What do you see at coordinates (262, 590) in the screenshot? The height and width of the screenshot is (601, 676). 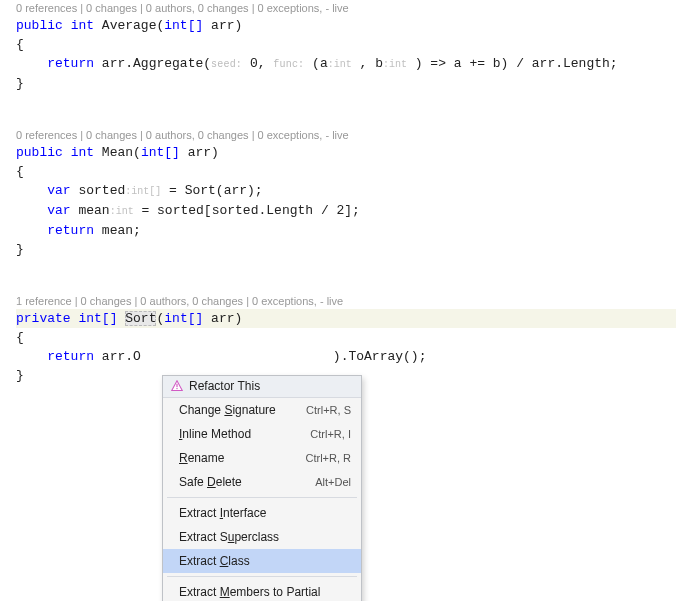 I see `menu-item-extract-members-partial: Extract Members to Partial` at bounding box center [262, 590].